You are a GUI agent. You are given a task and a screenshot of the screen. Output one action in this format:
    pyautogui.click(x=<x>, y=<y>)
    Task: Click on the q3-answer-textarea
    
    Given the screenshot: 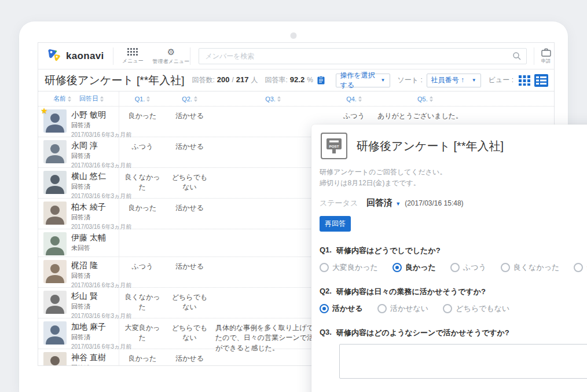 What is the action you would take?
    pyautogui.click(x=463, y=361)
    